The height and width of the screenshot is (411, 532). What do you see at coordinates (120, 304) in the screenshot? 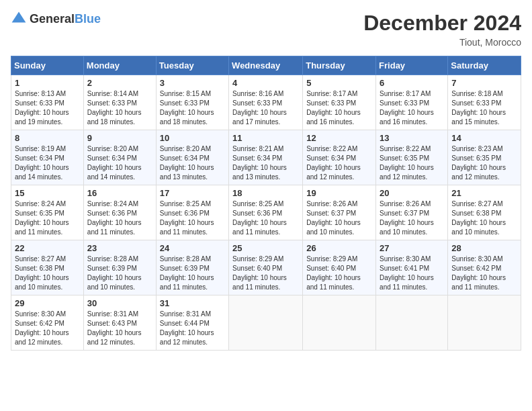
I see `day-number: 30` at bounding box center [120, 304].